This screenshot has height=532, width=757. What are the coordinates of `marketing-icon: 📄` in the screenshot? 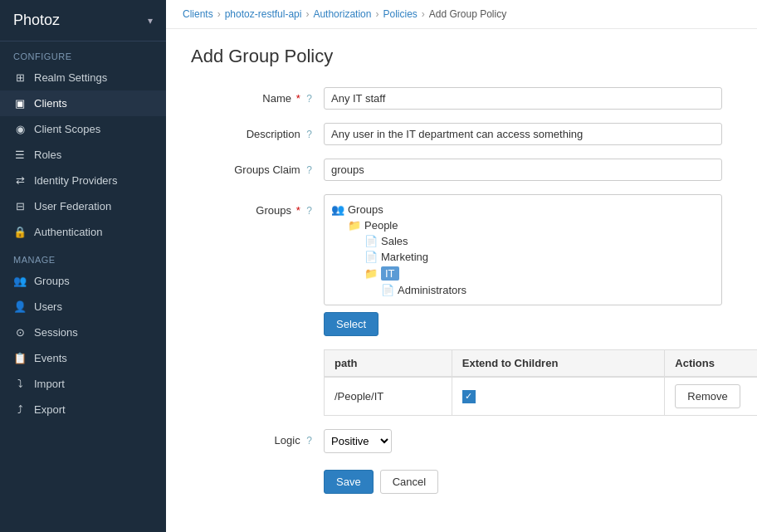 It's located at (371, 257).